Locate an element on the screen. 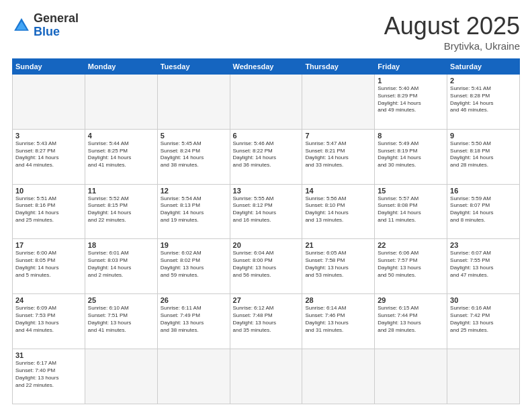 The width and height of the screenshot is (532, 411). day-info: Sunrise: 6:17 AM Sunset: 7:40 PM Dayligh… is located at coordinates (48, 375).